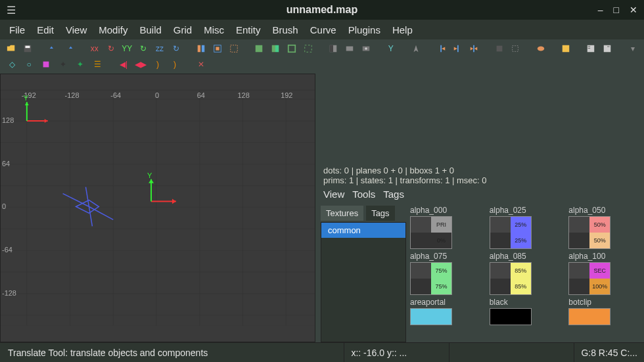 The height and width of the screenshot is (362, 644). I want to click on flipx-icon: xx, so click(95, 49).